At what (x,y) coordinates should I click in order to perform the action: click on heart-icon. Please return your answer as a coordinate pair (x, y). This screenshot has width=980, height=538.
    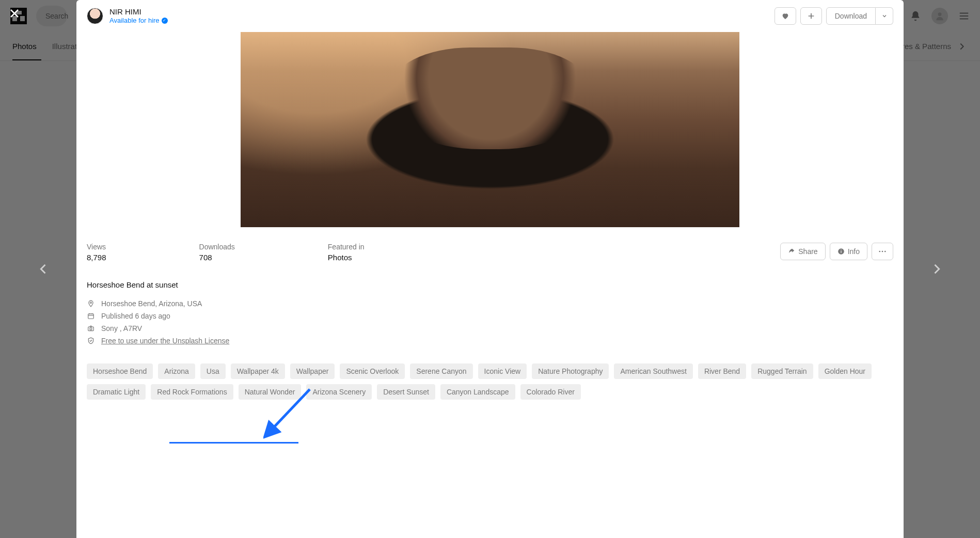
    Looking at the image, I should click on (785, 16).